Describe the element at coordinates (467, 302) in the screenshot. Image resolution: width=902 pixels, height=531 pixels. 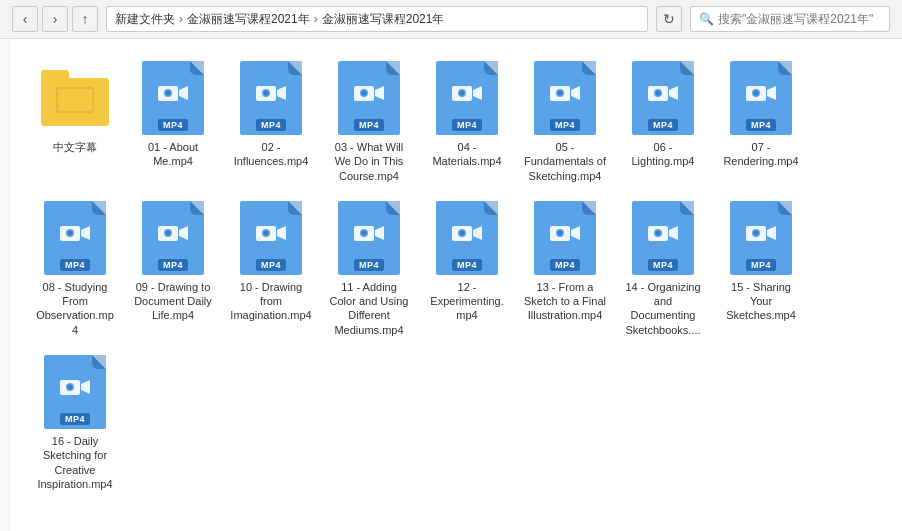
I see `file-label: 12 - Experimenting.mp4` at that location.